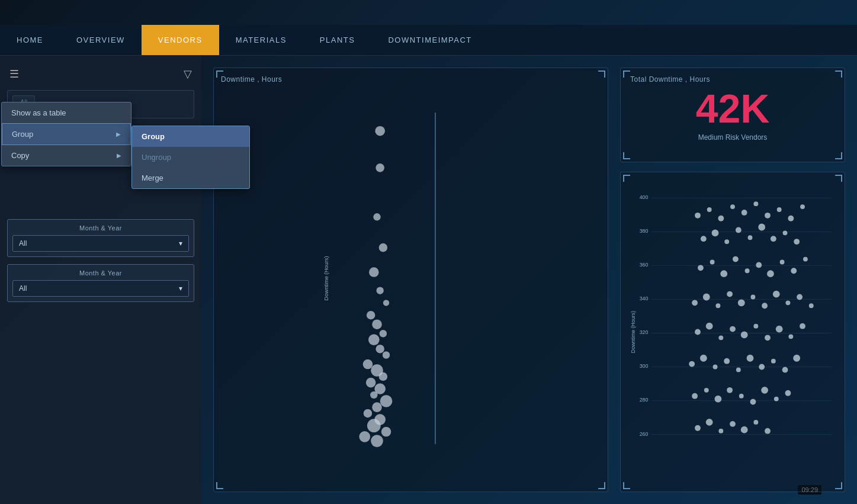 The image size is (857, 504). What do you see at coordinates (66, 134) in the screenshot?
I see `context-menu-main: Show as a table Group ▶ Copy ▶` at bounding box center [66, 134].